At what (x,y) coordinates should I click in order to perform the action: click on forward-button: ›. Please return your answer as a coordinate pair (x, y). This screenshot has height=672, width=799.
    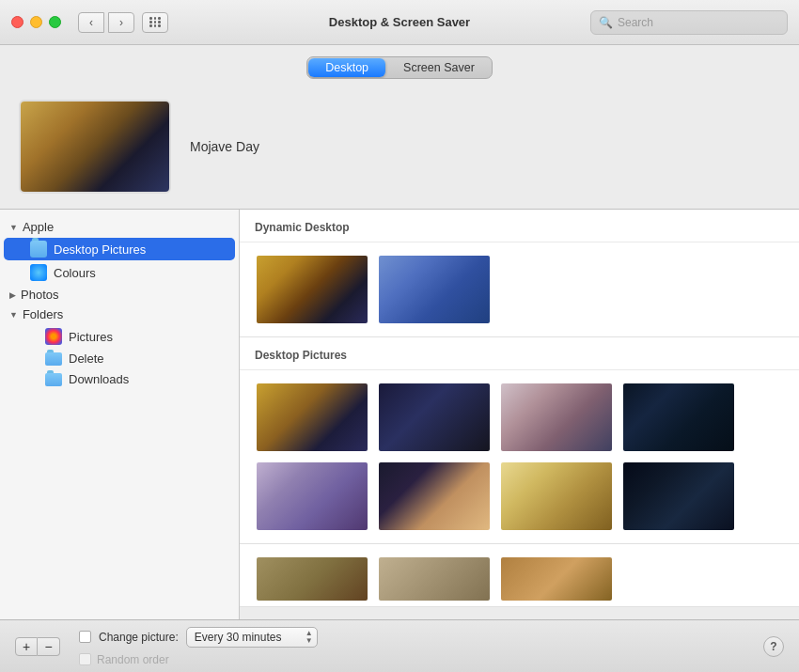
    Looking at the image, I should click on (121, 23).